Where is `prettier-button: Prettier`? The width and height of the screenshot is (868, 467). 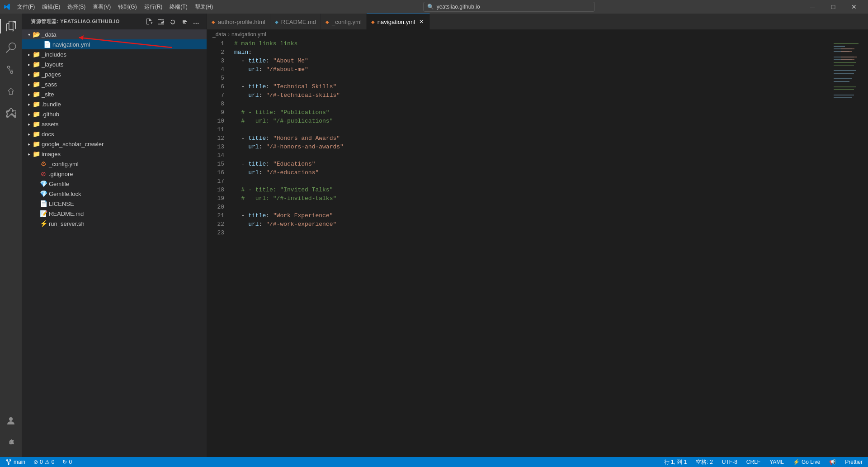
prettier-button: Prettier is located at coordinates (854, 462).